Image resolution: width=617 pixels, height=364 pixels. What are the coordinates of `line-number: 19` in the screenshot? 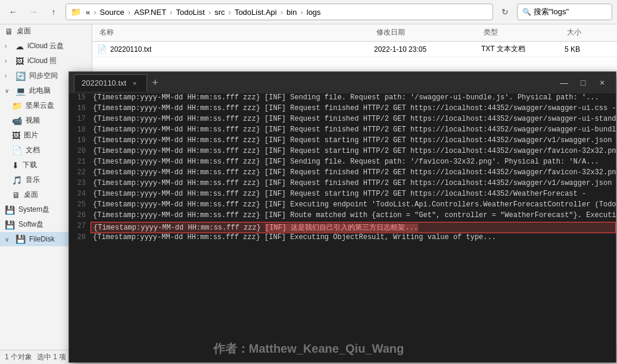 It's located at (80, 142).